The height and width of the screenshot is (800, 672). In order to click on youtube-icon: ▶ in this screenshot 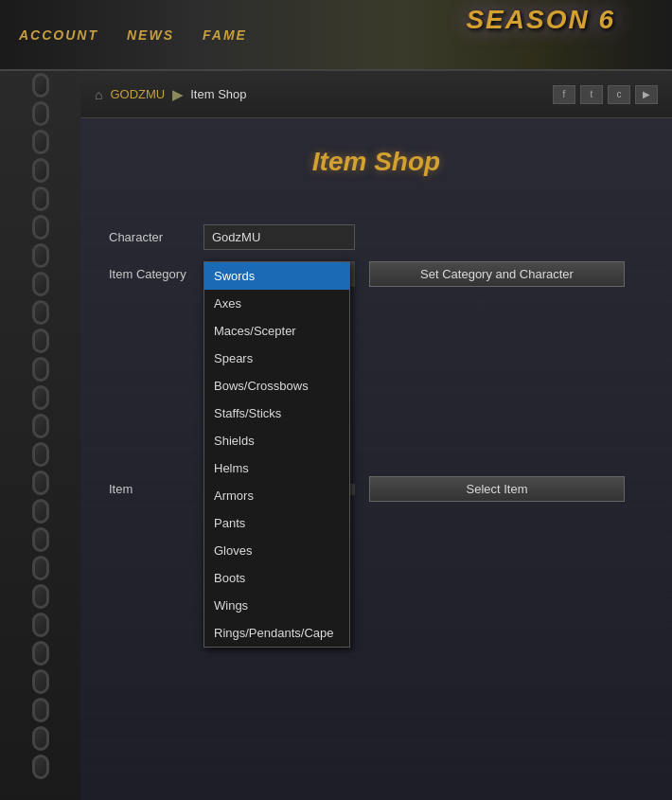, I will do `click(646, 95)`.